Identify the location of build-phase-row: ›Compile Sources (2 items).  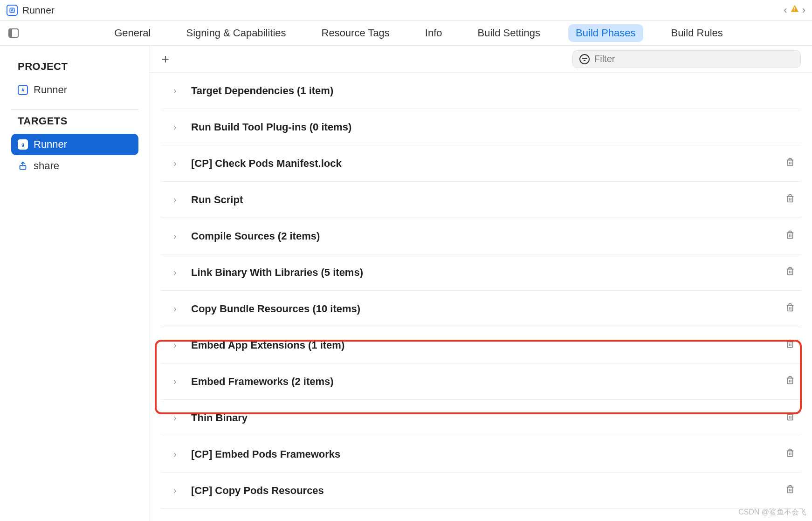
(481, 236).